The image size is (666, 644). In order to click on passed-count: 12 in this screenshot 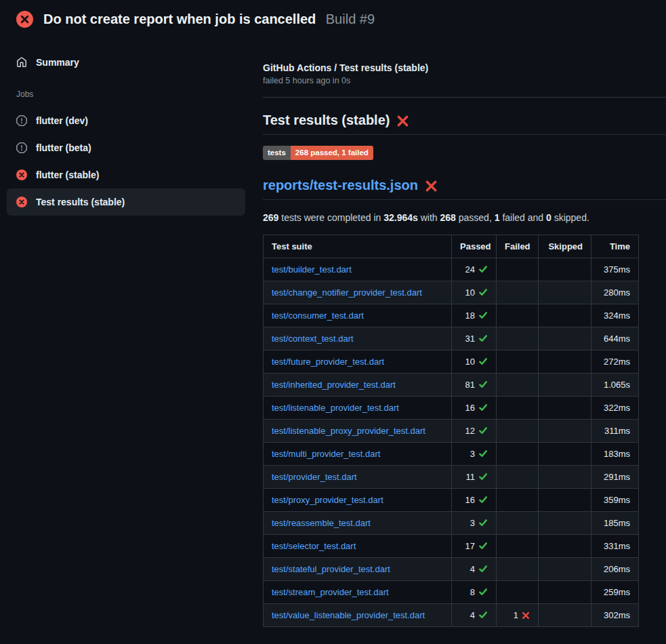, I will do `click(470, 431)`.